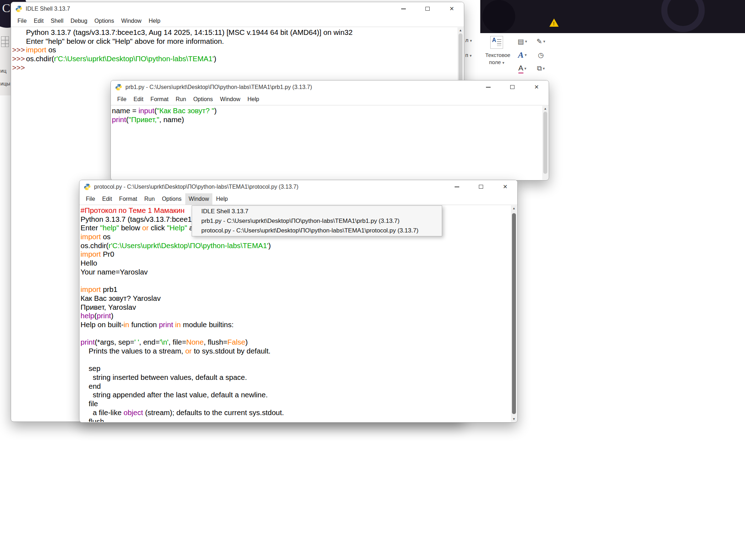 Image resolution: width=745 pixels, height=560 pixels. What do you see at coordinates (295, 342) in the screenshot?
I see `code-line: print(*args, sep=' ', end='\n', file=Non…` at bounding box center [295, 342].